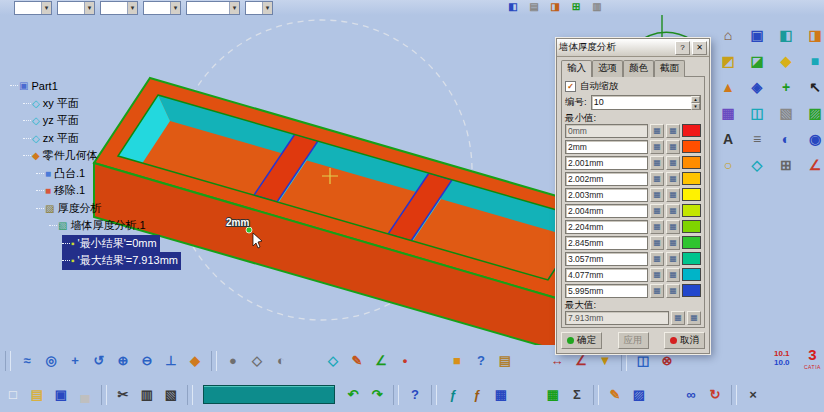 The image size is (824, 412). I want to click on part-design-icon: ◧, so click(786, 36).